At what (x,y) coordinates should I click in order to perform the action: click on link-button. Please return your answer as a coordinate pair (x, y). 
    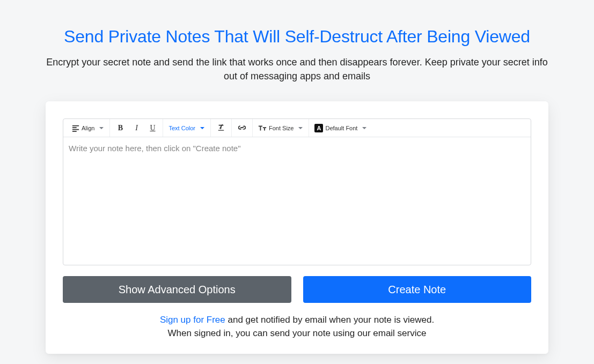
    Looking at the image, I should click on (242, 128).